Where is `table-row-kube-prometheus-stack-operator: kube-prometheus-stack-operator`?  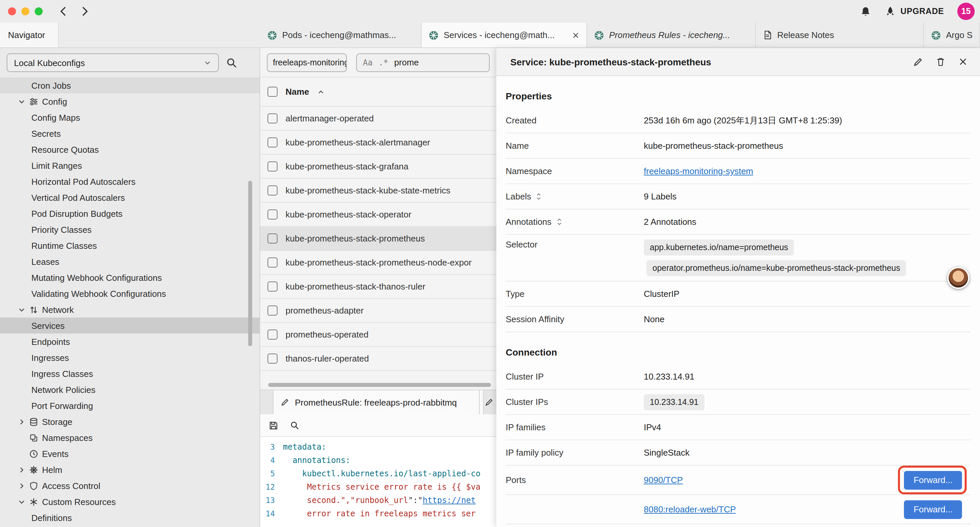
table-row-kube-prometheus-stack-operator: kube-prometheus-stack-operator is located at coordinates (378, 215).